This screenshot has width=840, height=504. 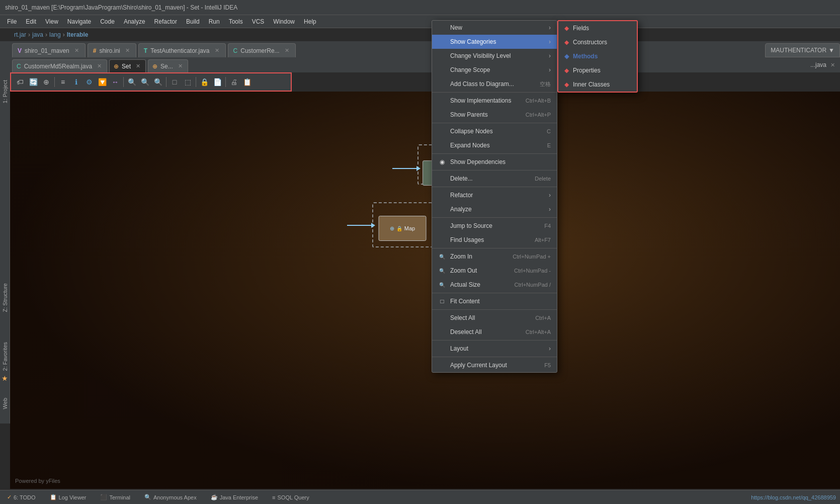 What do you see at coordinates (494, 28) in the screenshot?
I see `ctx-new: New ›` at bounding box center [494, 28].